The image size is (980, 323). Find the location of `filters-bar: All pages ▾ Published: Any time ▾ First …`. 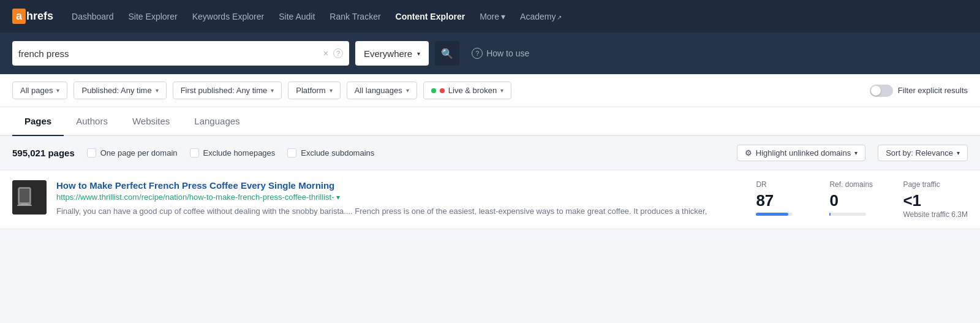

filters-bar: All pages ▾ Published: Any time ▾ First … is located at coordinates (490, 91).